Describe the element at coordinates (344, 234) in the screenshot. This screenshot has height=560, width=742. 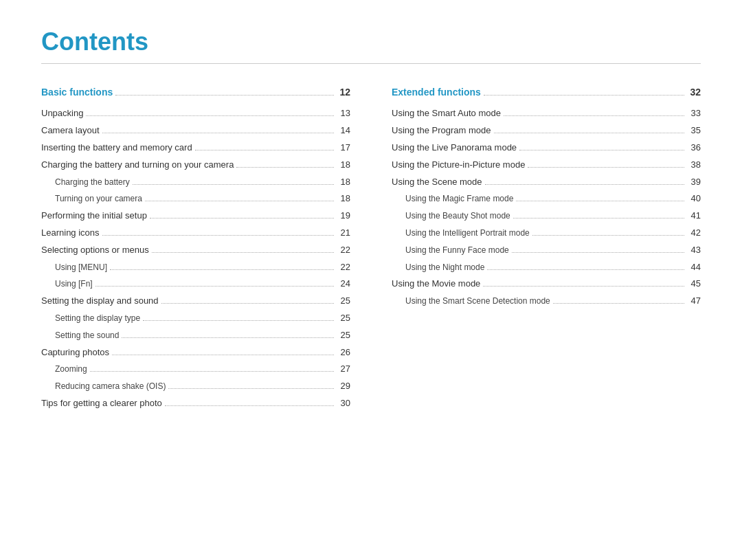
I see `entry-page: 21` at that location.